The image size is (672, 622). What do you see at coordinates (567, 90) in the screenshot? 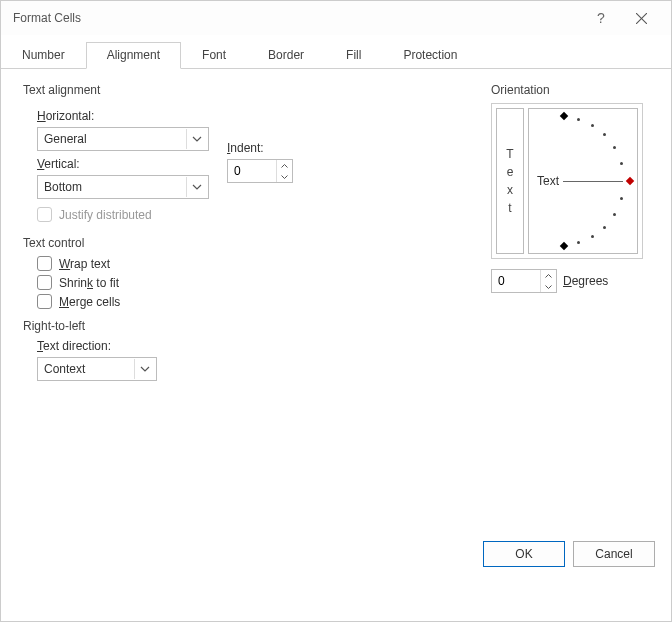
I see `group-orientation: Orientation` at bounding box center [567, 90].